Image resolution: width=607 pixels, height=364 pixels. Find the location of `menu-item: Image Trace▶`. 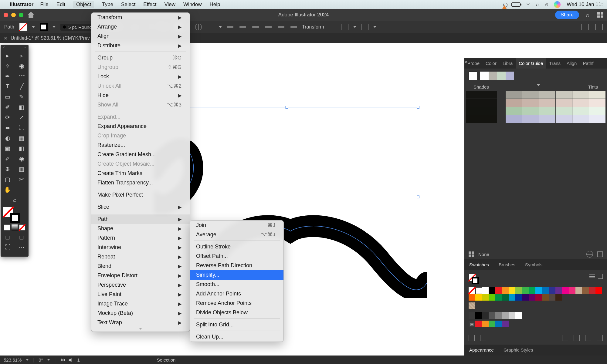

menu-item: Image Trace▶ is located at coordinates (141, 304).